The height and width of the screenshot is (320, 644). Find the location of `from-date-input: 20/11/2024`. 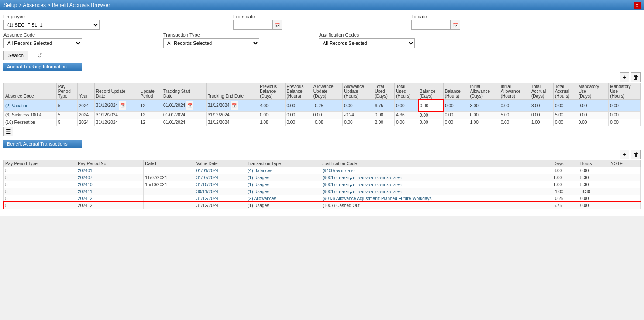

from-date-input: 20/11/2024 is located at coordinates (253, 25).